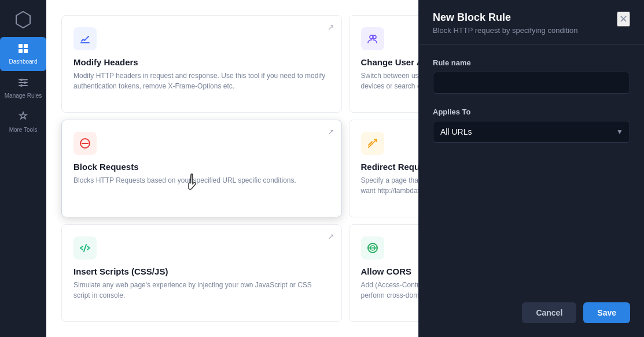  Describe the element at coordinates (373, 39) in the screenshot. I see `change-user-agent-icon` at that location.